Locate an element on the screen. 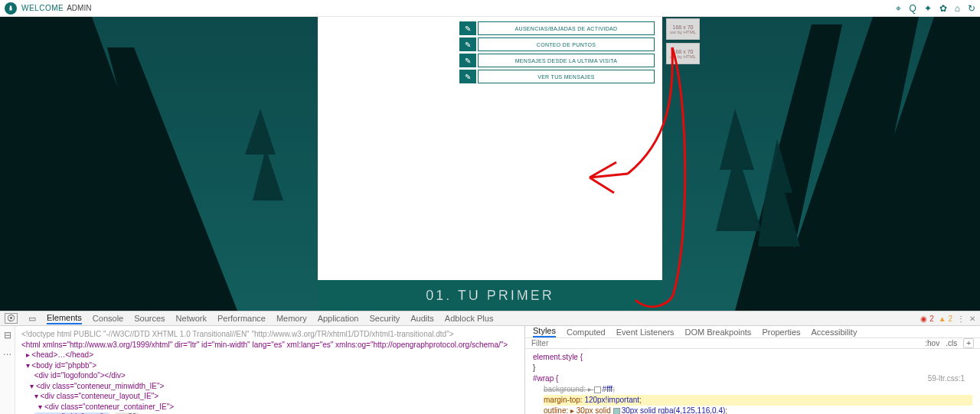 This screenshot has height=414, width=980. dom-line: ▾ <div class="conteneur_layout_IE"> is located at coordinates (270, 396).